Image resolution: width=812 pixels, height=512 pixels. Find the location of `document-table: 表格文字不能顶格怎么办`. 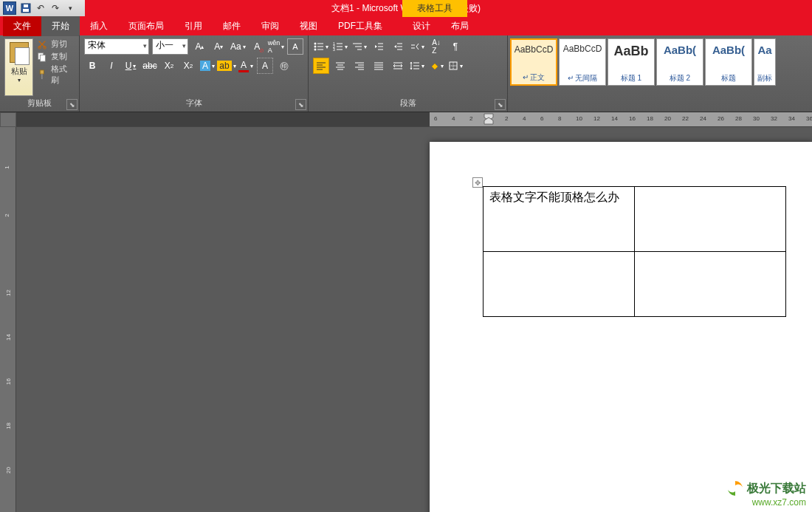

document-table: 表格文字不能顶格怎么办 is located at coordinates (635, 251).